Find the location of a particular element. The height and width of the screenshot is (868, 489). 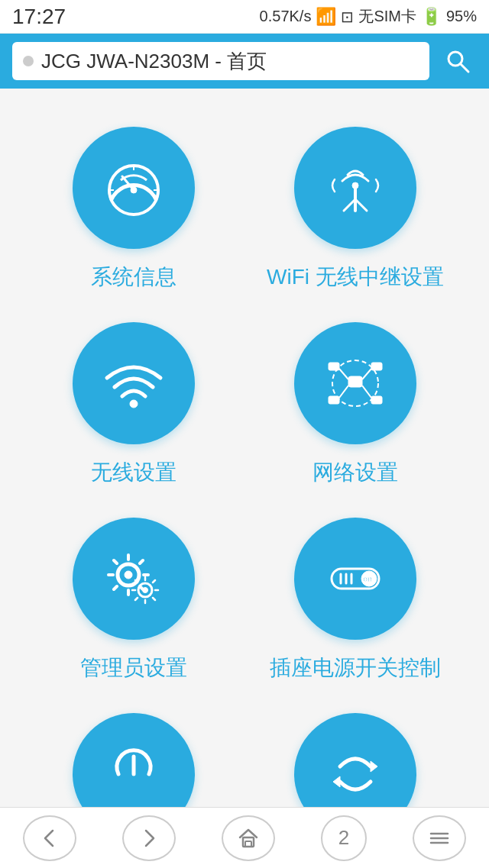

wireless-settings-label: 无线设置 is located at coordinates (134, 473).